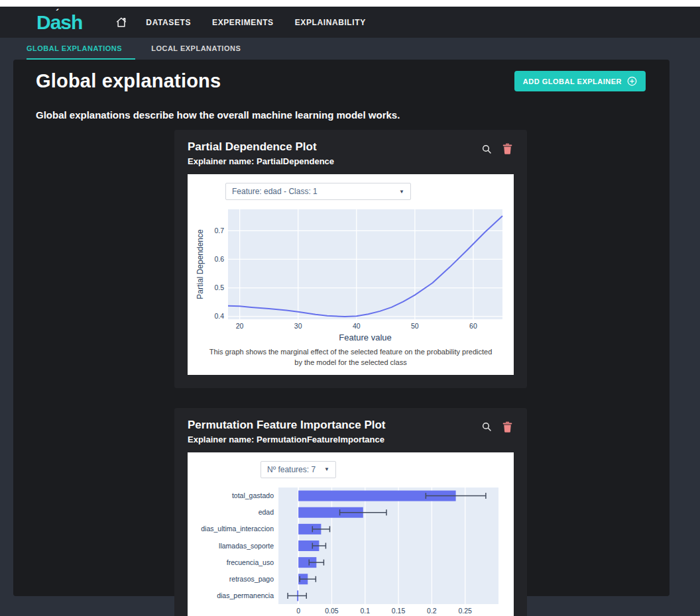 The height and width of the screenshot is (616, 700). I want to click on svg-text: 0.1, so click(365, 611).